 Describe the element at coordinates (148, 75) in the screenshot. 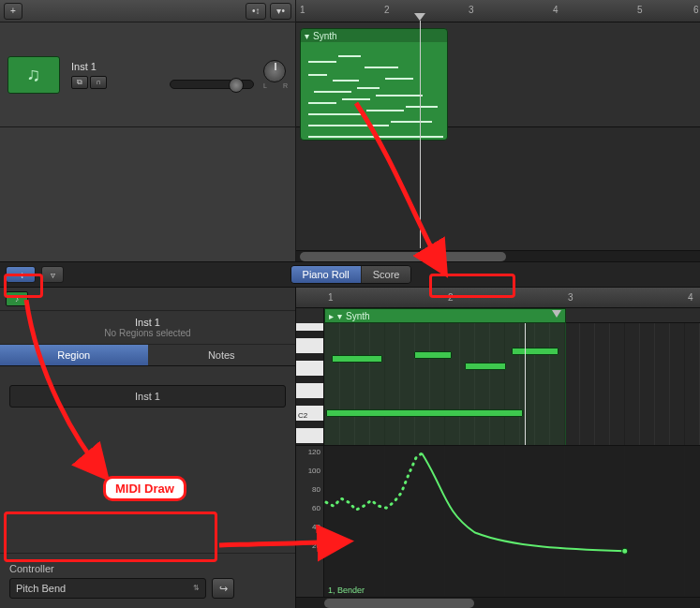

I see `track-header-row: ♫ Inst 1 ⧉ ∩ LR` at that location.